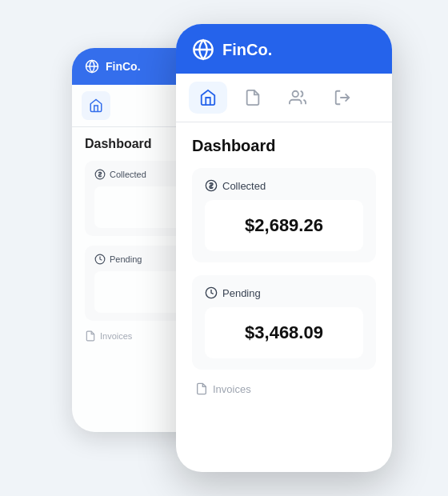 The height and width of the screenshot is (496, 448). Describe the element at coordinates (342, 98) in the screenshot. I see `logout-icon-front` at that location.